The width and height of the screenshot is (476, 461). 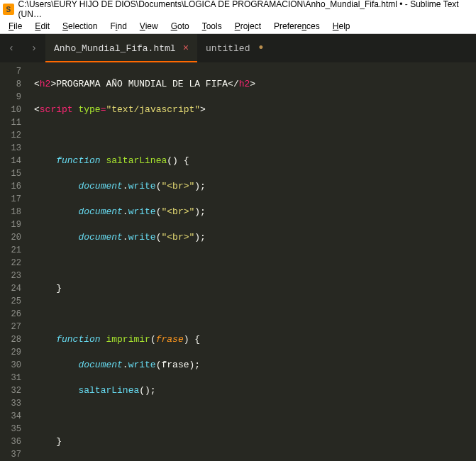 What do you see at coordinates (212, 26) in the screenshot?
I see `menu-tools: Tools` at bounding box center [212, 26].